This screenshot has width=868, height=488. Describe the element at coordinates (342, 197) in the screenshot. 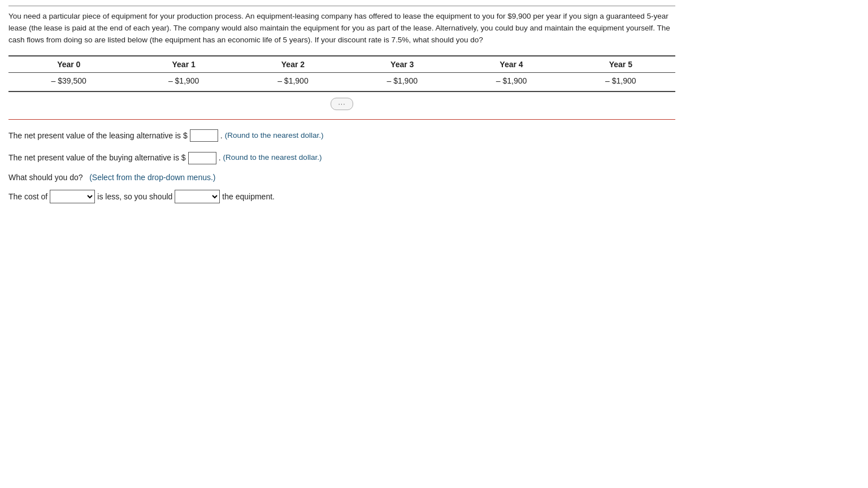

I see `cost-of-row: The cost of leasing buying is less, so y…` at that location.